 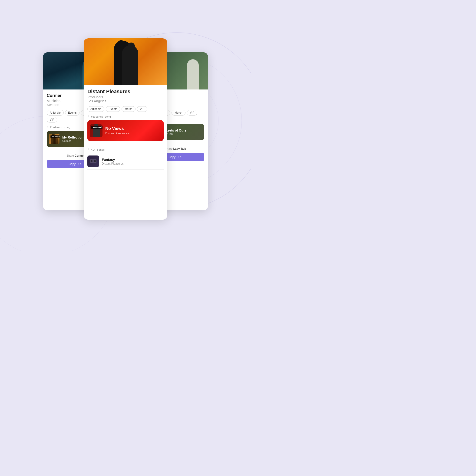 I want to click on song-info-center: No Views Distant Pleasures, so click(x=133, y=131).